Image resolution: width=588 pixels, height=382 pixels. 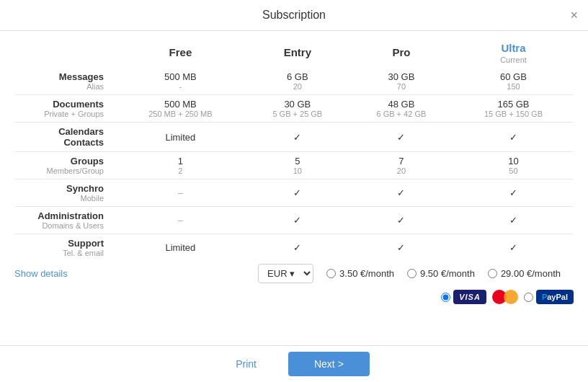 I want to click on payment-visa-option: VISA, so click(x=464, y=297).